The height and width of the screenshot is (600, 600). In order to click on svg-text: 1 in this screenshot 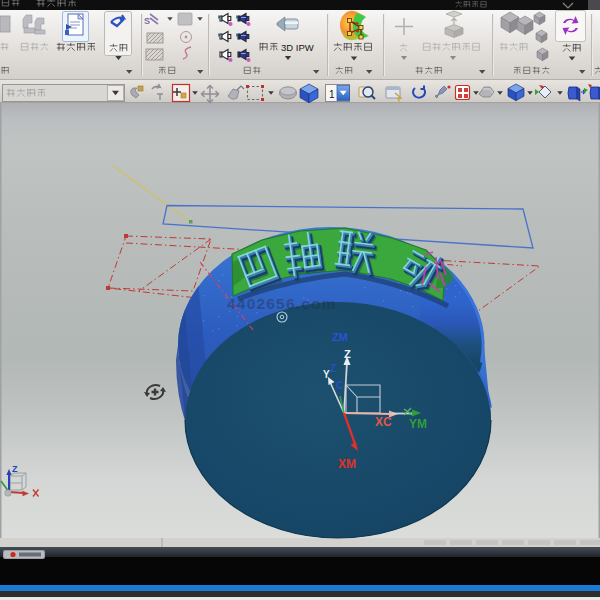, I will do `click(332, 94)`.